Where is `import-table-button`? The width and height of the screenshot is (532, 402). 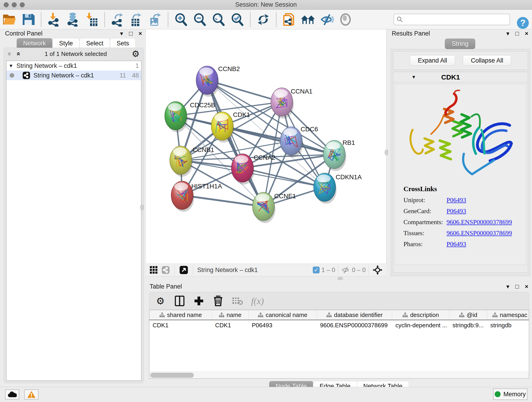 import-table-button is located at coordinates (92, 19).